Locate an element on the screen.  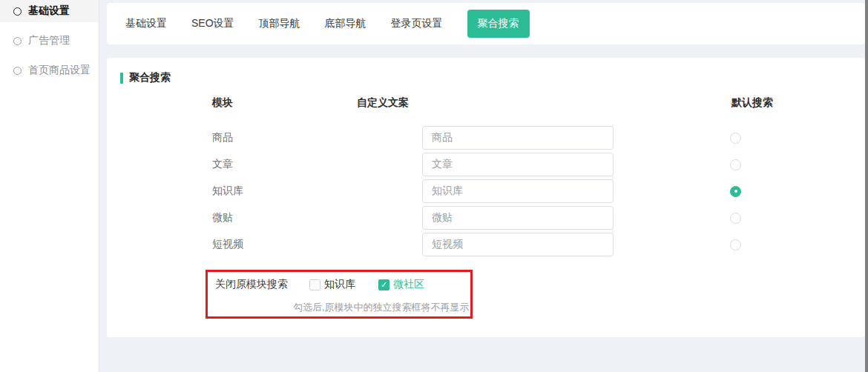
close-module-checkbox-group: 知识库 ✓ 微社区 is located at coordinates (356, 285).